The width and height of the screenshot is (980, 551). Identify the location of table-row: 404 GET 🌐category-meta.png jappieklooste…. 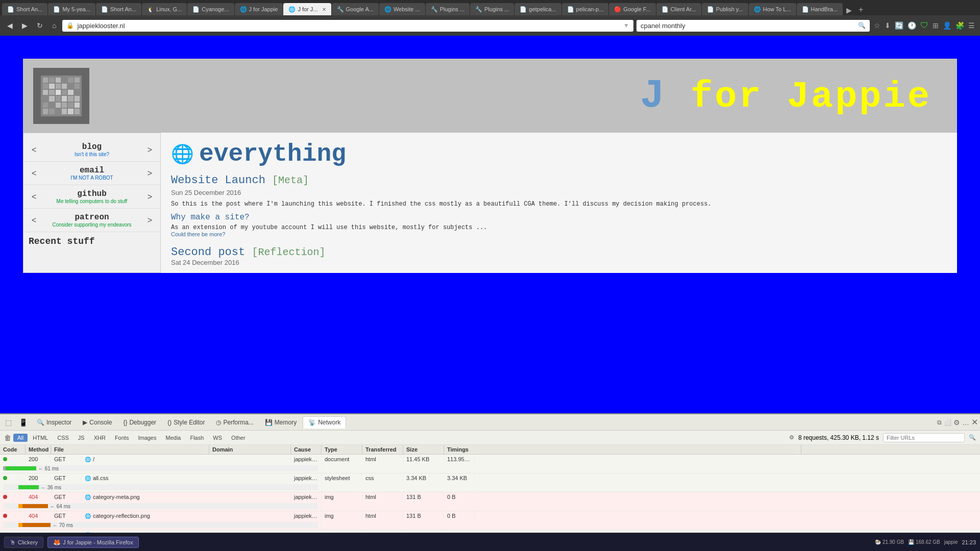
(490, 502).